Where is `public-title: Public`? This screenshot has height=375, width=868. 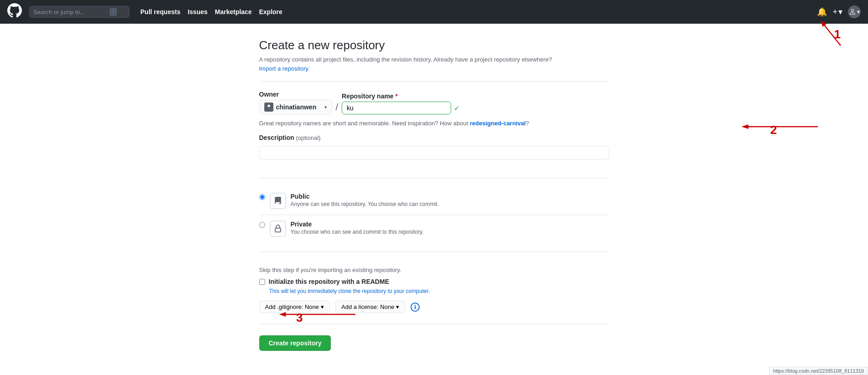
public-title: Public is located at coordinates (365, 196).